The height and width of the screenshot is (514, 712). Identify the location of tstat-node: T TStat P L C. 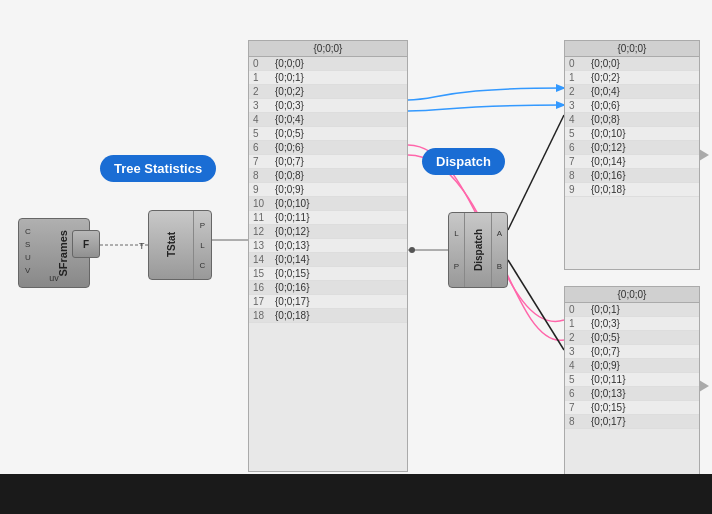
(180, 245).